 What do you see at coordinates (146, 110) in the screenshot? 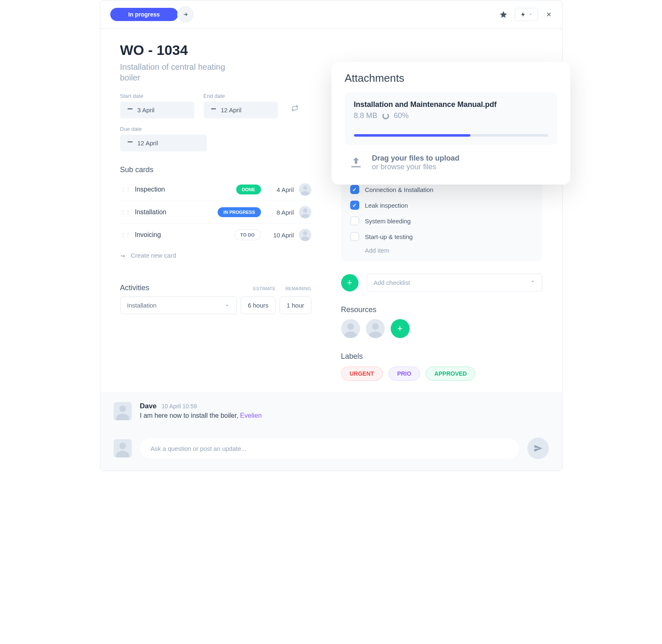
I see `start-date-value: 3 April` at bounding box center [146, 110].